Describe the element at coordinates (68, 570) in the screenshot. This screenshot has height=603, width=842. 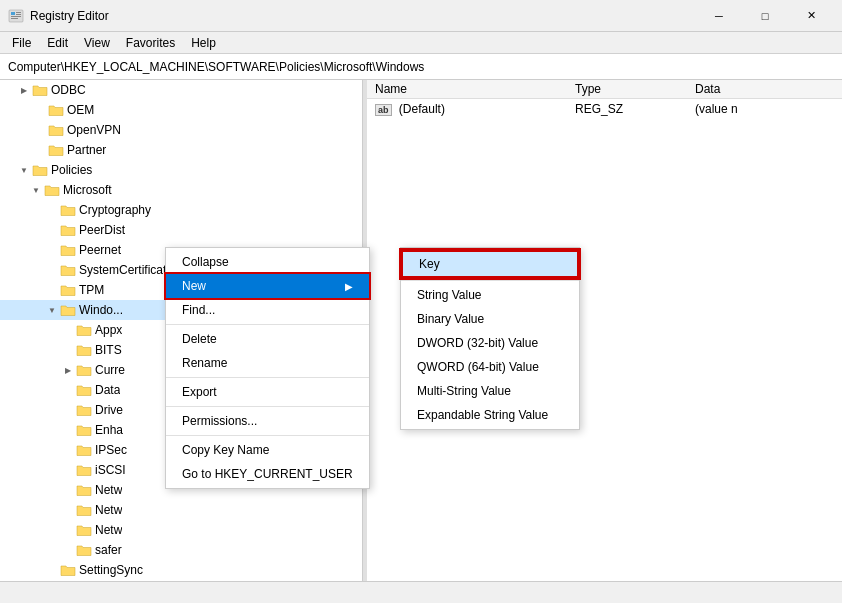
I see `folder-icon-settingsync` at that location.